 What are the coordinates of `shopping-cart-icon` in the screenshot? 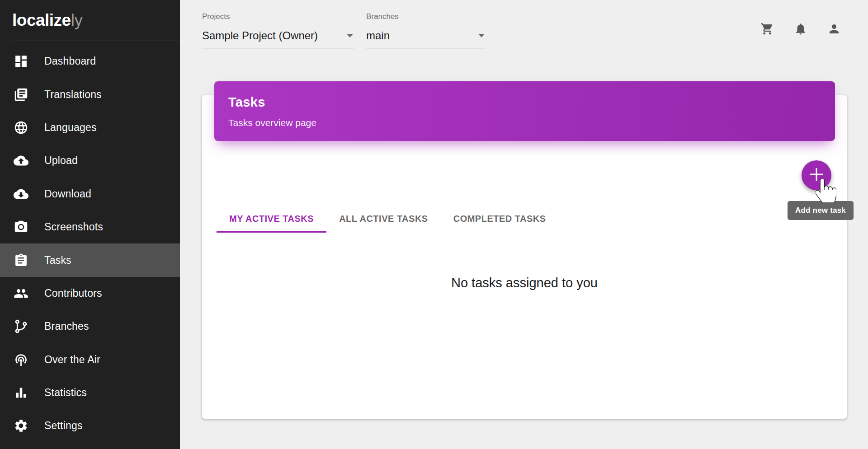 It's located at (767, 29).